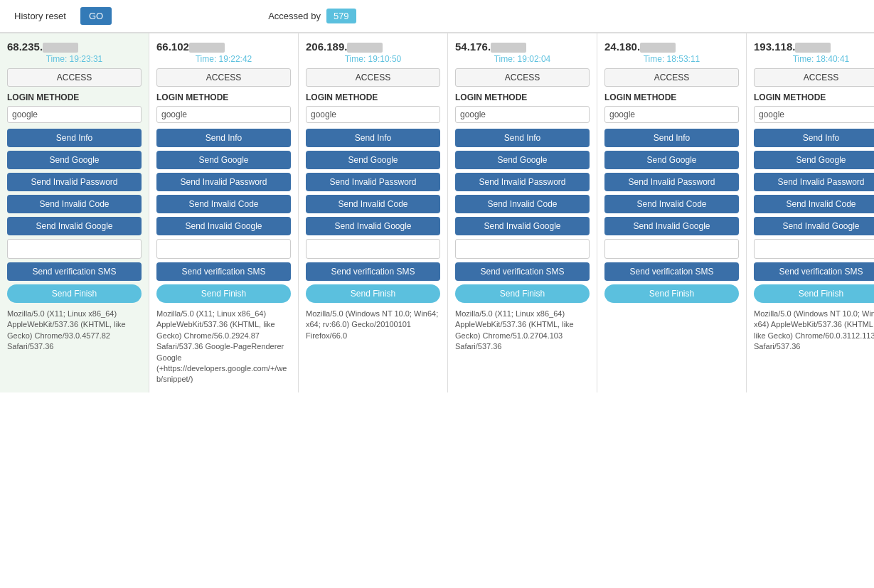 The height and width of the screenshot is (588, 874). What do you see at coordinates (223, 347) in the screenshot?
I see `user-agent-1: Mozilla/5.0 (X11; Linux x86_64) AppleWeb…` at bounding box center [223, 347].